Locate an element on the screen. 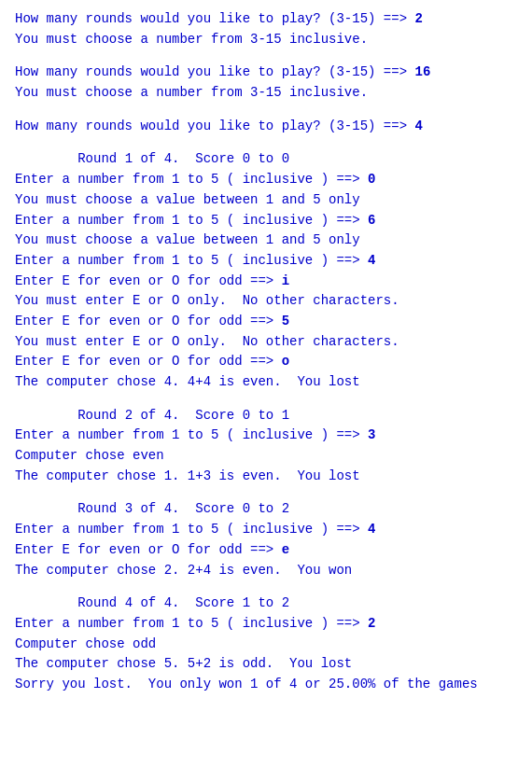 This screenshot has width=532, height=782. terminal-line: Round 3 of 4. Score 0 to 2 is located at coordinates (266, 510).